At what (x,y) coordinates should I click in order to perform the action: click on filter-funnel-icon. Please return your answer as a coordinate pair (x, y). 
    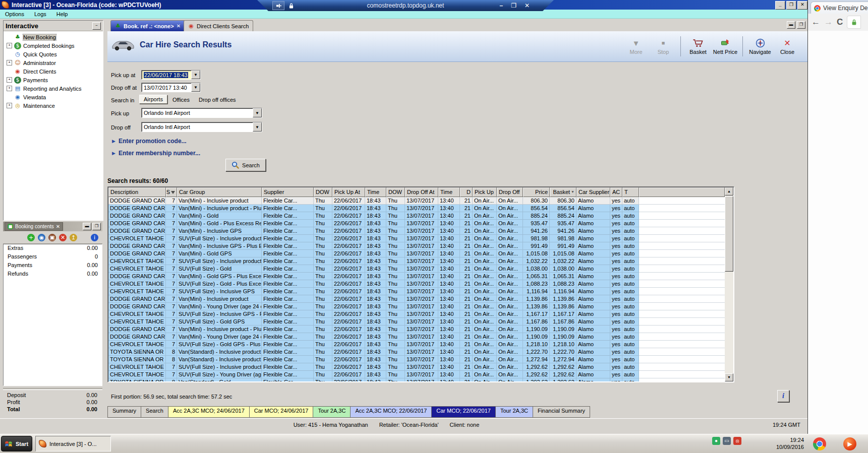
    Looking at the image, I should click on (173, 192).